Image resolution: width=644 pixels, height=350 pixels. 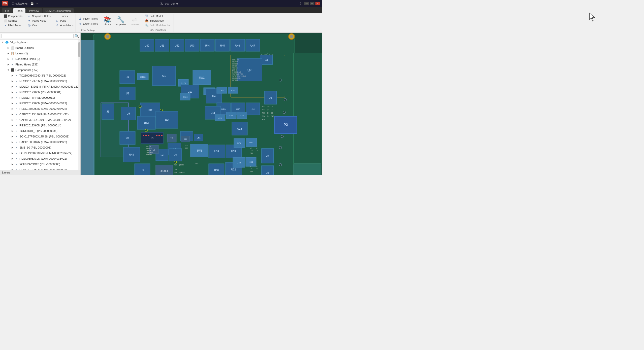 I want to click on tree-item-comp-5: ▶ ▪ RESNET_8 (PSL-00000011), so click(x=44, y=98).